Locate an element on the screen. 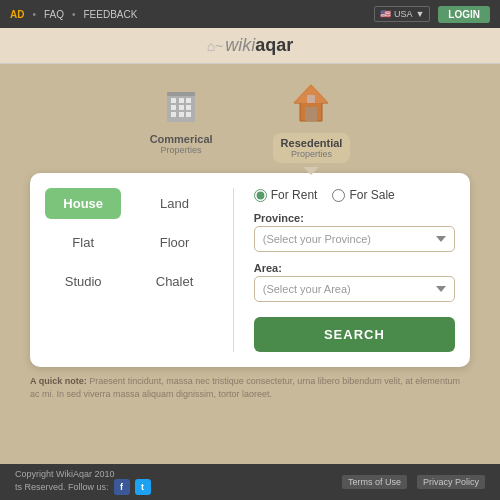  studio-type: Studio is located at coordinates (83, 282).